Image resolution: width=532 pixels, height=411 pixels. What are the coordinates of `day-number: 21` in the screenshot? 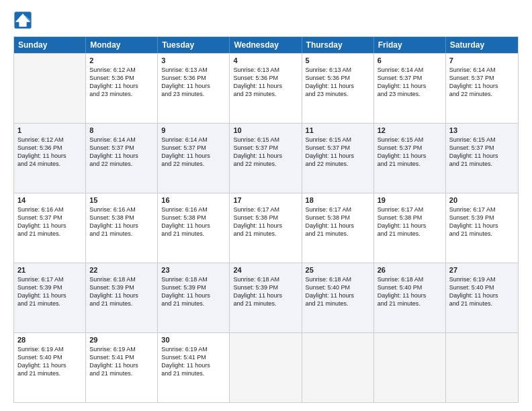 It's located at (50, 270).